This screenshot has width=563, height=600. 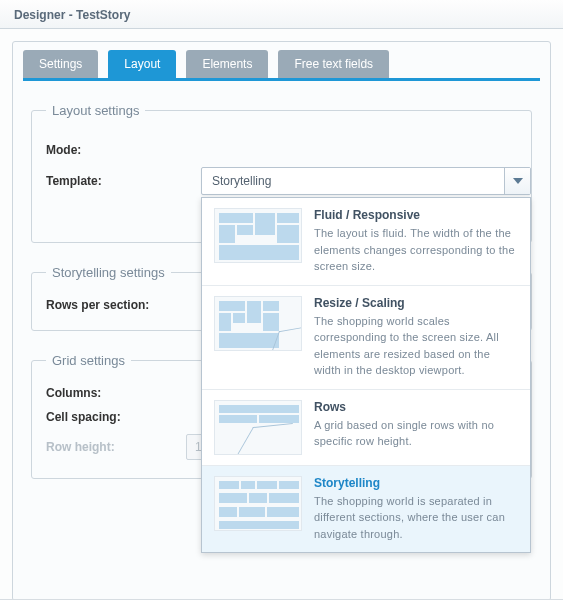 I want to click on mode-option-resize: Resize / Scaling The shopping world scal…, so click(x=366, y=337).